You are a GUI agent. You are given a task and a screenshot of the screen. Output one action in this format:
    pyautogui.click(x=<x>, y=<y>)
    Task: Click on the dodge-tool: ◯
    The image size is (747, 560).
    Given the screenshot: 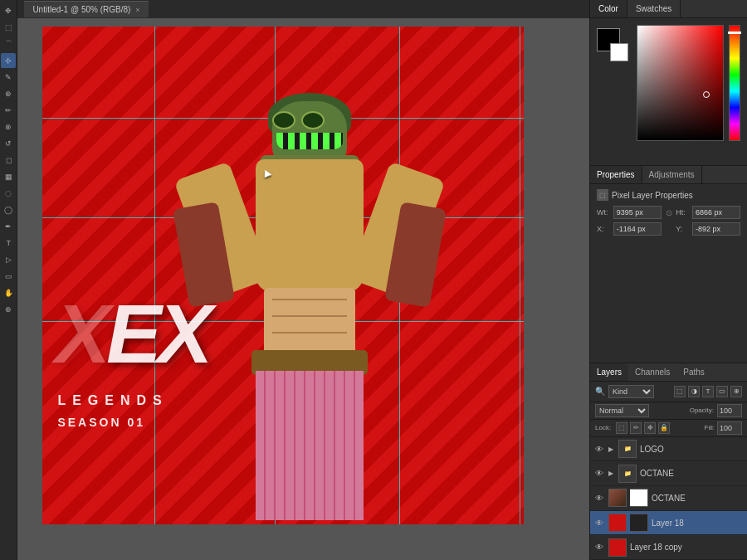 What is the action you would take?
    pyautogui.click(x=8, y=210)
    